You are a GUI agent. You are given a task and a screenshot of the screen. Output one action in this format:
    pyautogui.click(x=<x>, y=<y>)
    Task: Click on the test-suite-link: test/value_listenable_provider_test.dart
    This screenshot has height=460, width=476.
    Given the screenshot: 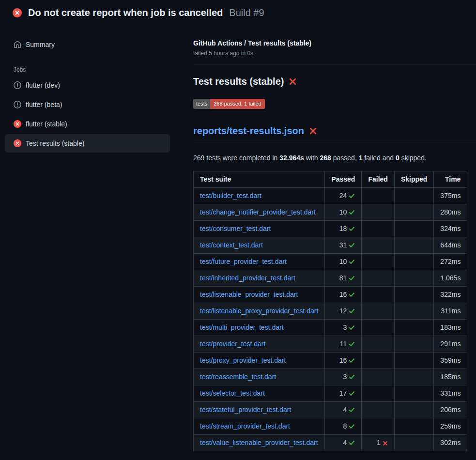 What is the action you would take?
    pyautogui.click(x=259, y=443)
    